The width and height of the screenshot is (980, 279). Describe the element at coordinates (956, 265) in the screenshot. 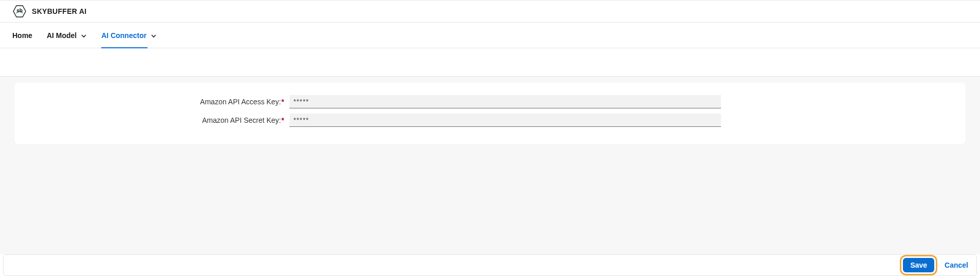

I see `cancel-button: Cancel` at that location.